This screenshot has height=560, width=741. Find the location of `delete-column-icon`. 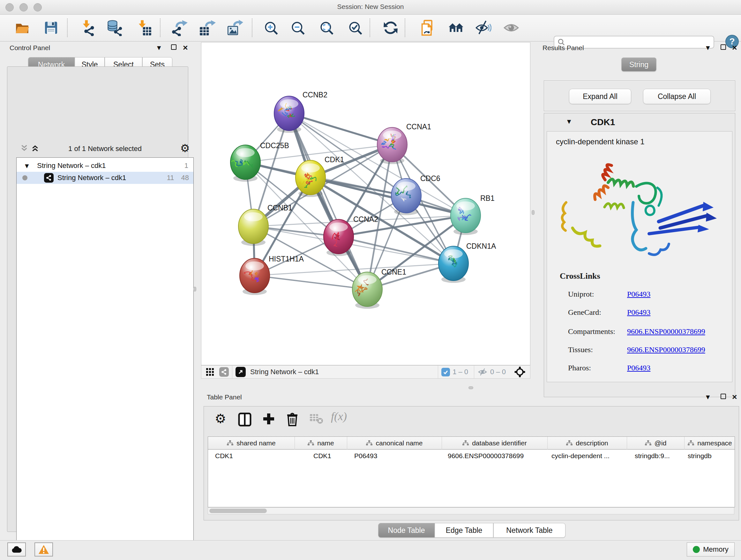

delete-column-icon is located at coordinates (292, 420).